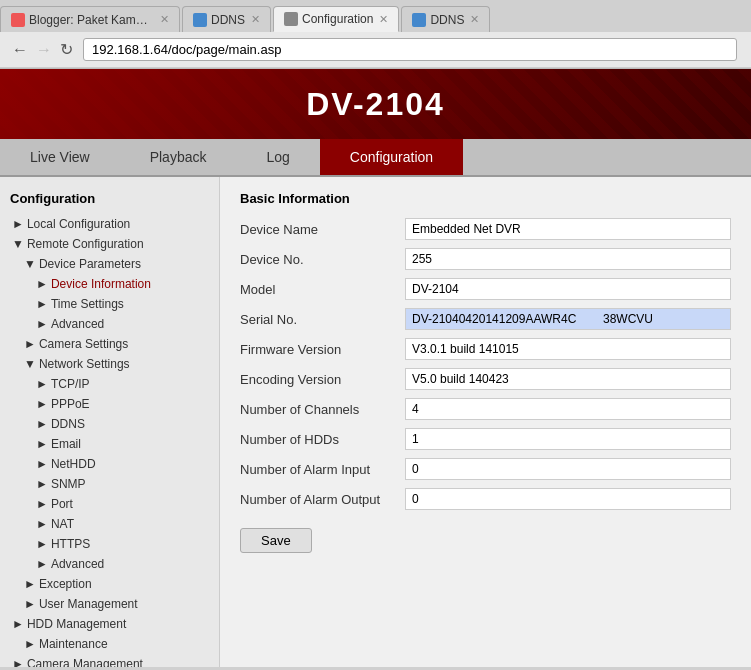 This screenshot has width=751, height=670. I want to click on sidebar-label-ddns: DDNS, so click(68, 424).